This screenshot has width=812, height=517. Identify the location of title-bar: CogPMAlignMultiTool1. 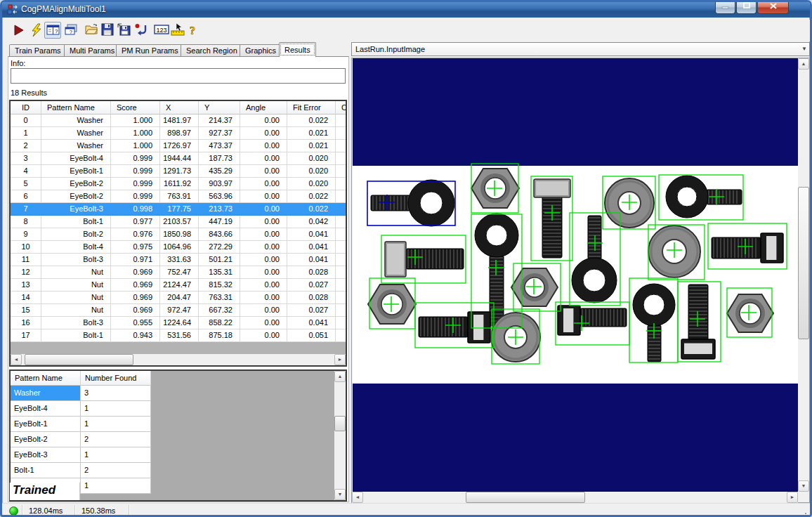
(406, 10).